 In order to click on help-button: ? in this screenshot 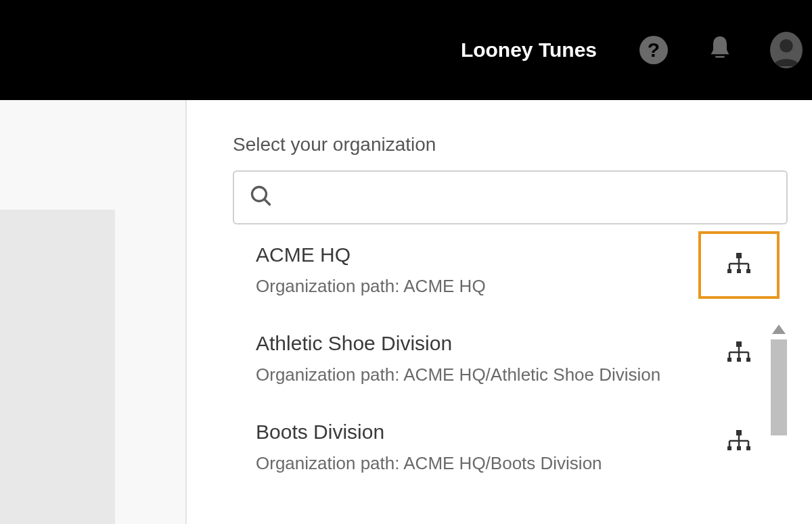, I will do `click(654, 50)`.